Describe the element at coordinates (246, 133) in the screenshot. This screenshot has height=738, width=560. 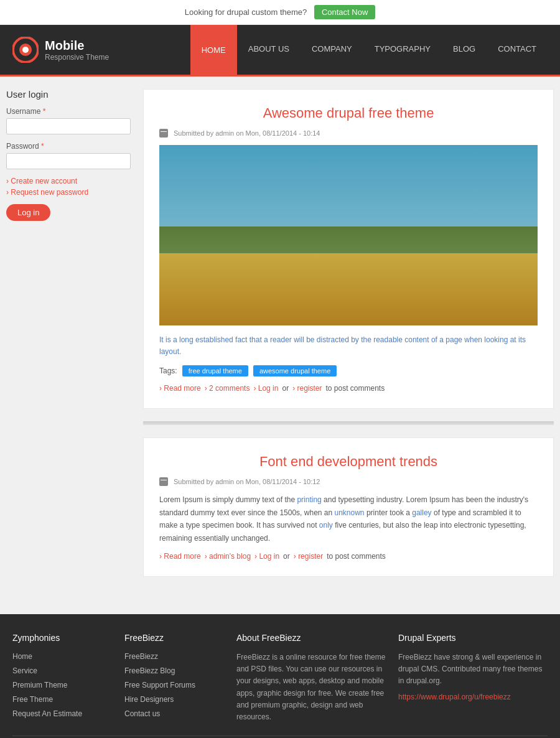
I see `article-1-meta-text: Submitted by admin on Mon, 08/11/2014 - …` at that location.